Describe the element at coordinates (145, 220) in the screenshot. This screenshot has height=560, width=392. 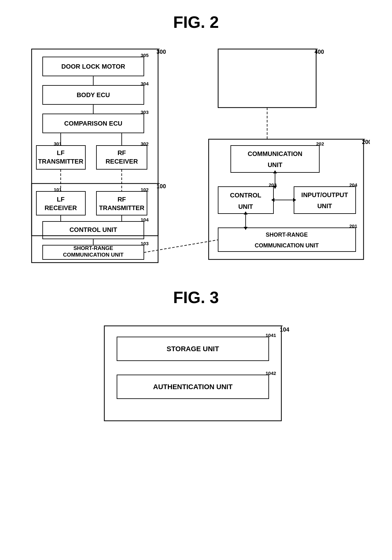
I see `label-104: 104` at that location.